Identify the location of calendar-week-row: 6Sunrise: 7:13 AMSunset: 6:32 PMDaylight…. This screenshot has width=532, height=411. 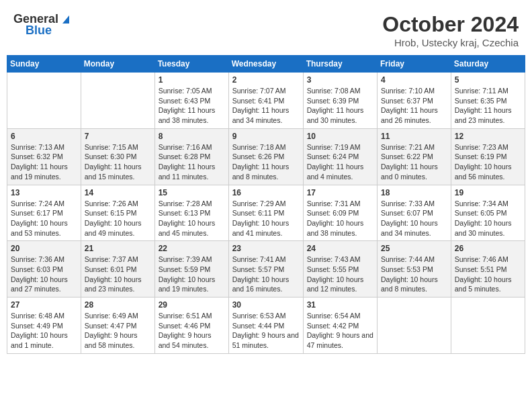
(266, 156).